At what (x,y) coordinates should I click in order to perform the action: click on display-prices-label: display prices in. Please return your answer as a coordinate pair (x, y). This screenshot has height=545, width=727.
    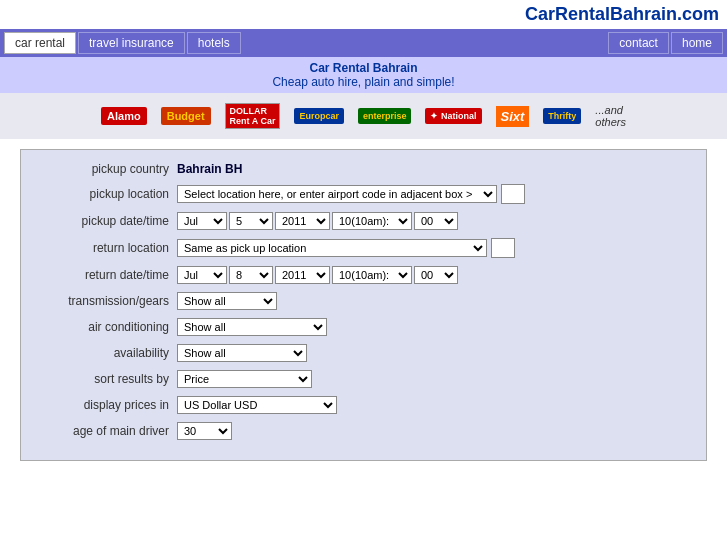
    Looking at the image, I should click on (107, 405).